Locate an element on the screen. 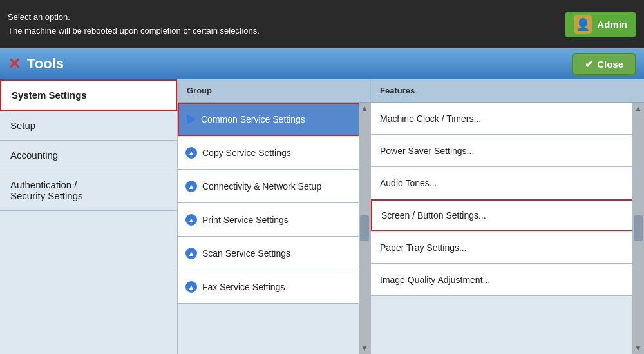  middle-scrollbar: ▲ ▼ is located at coordinates (365, 228).